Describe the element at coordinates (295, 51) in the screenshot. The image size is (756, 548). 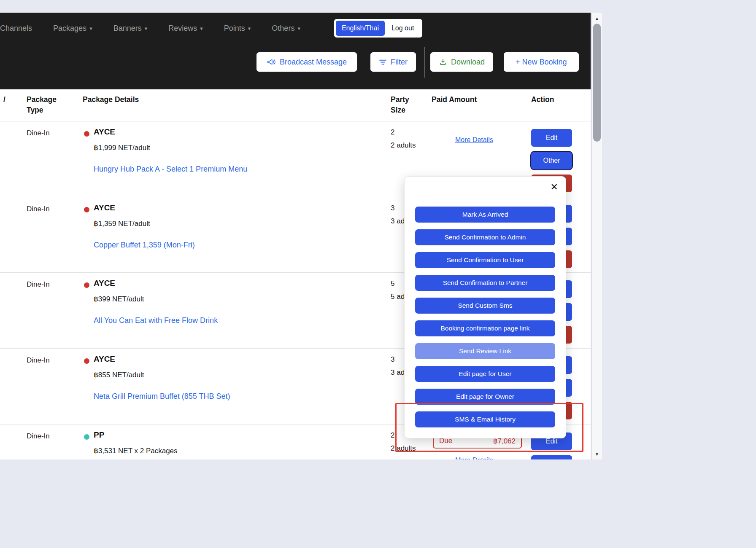
I see `top-header: Channels Packages ▾ Banners ▾ Reviews ▾ …` at that location.